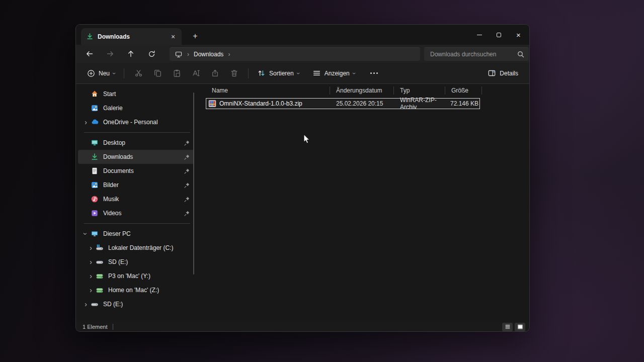  What do you see at coordinates (136, 290) in the screenshot?
I see `sidebar-item-drive-home-mac: › Home on 'Mac' (Z:)` at bounding box center [136, 290].